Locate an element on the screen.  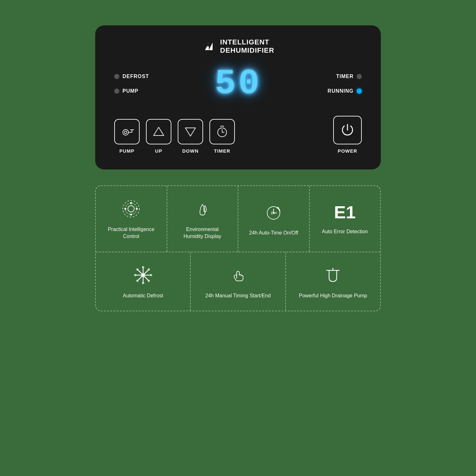
running-dot is located at coordinates (359, 91).